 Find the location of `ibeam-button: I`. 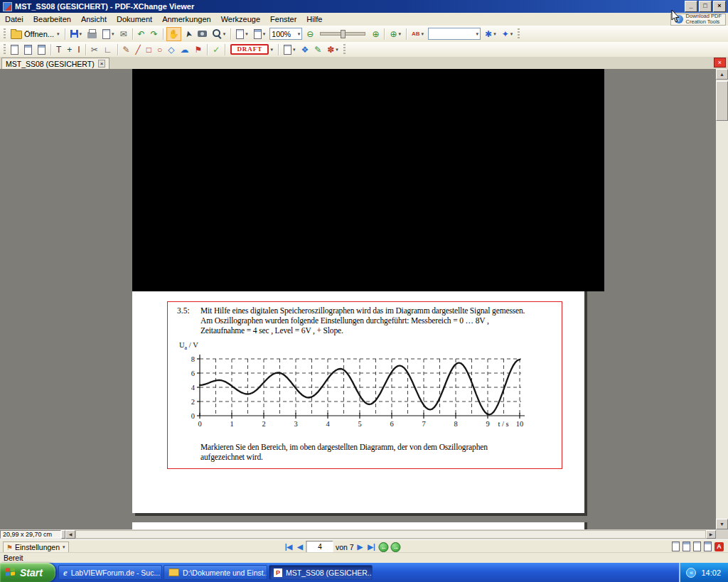

ibeam-button: I is located at coordinates (78, 50).